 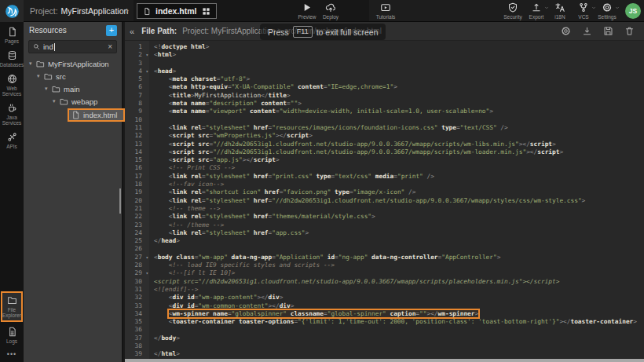 I want to click on code-line: <!-- load IE9 specific styles and script…, so click(x=399, y=265).